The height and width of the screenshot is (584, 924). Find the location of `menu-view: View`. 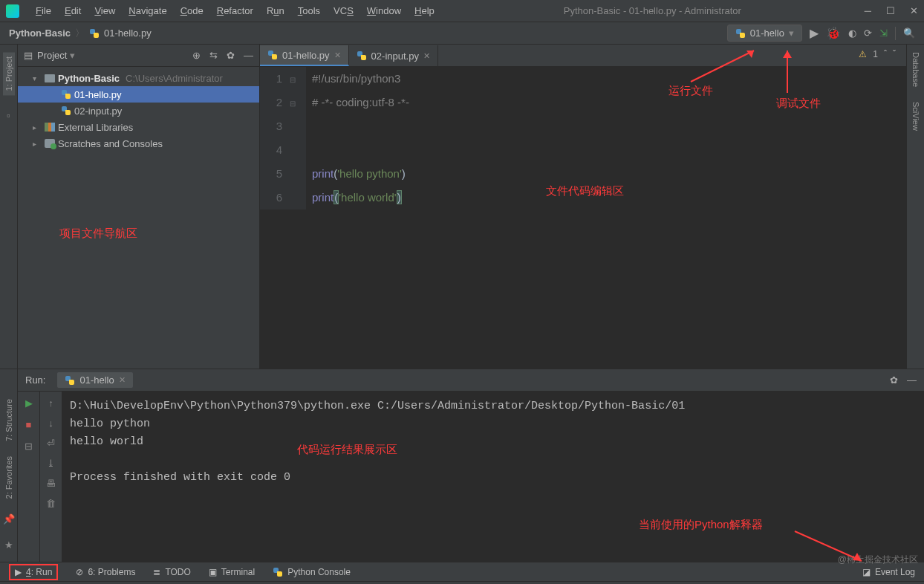

menu-view: View is located at coordinates (105, 10).